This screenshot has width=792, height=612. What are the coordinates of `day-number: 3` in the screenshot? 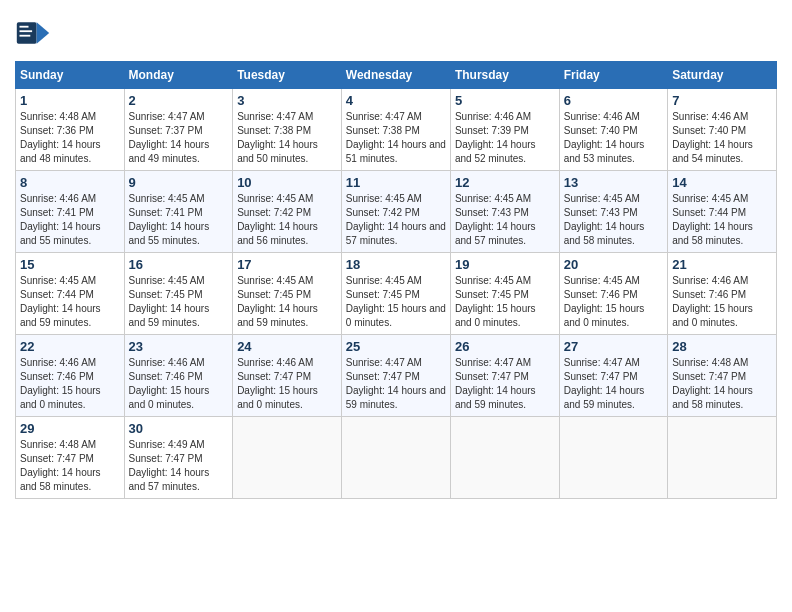 It's located at (287, 100).